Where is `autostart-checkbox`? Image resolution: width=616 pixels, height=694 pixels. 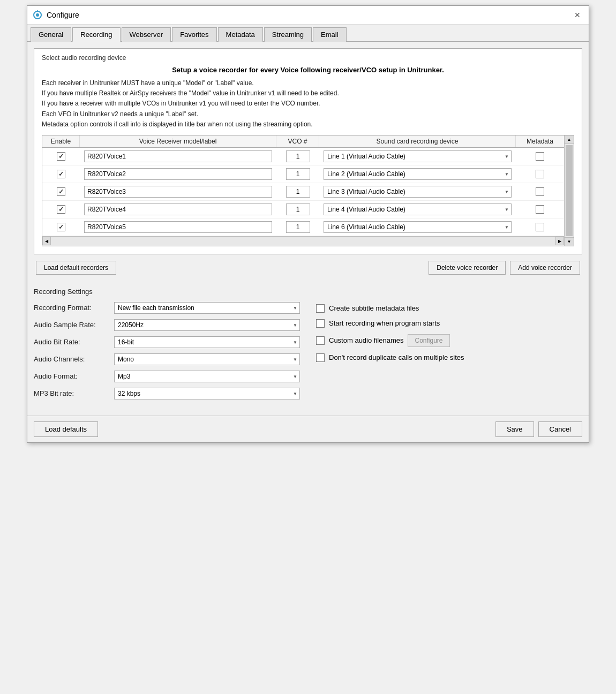
autostart-checkbox is located at coordinates (320, 323).